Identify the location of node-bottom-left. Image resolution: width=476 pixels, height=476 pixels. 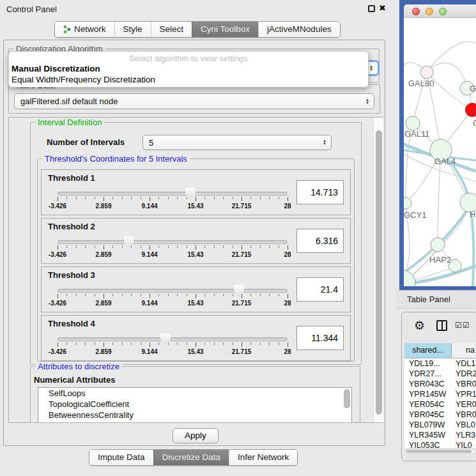
(410, 279).